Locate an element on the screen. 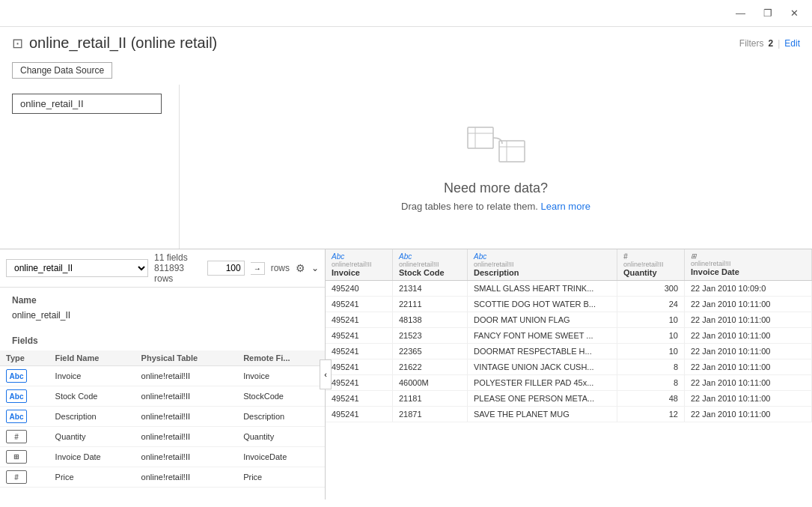 This screenshot has width=812, height=507. grid-row: 495241 21181 PLEASE ONE PERSON META... 4… is located at coordinates (569, 398).